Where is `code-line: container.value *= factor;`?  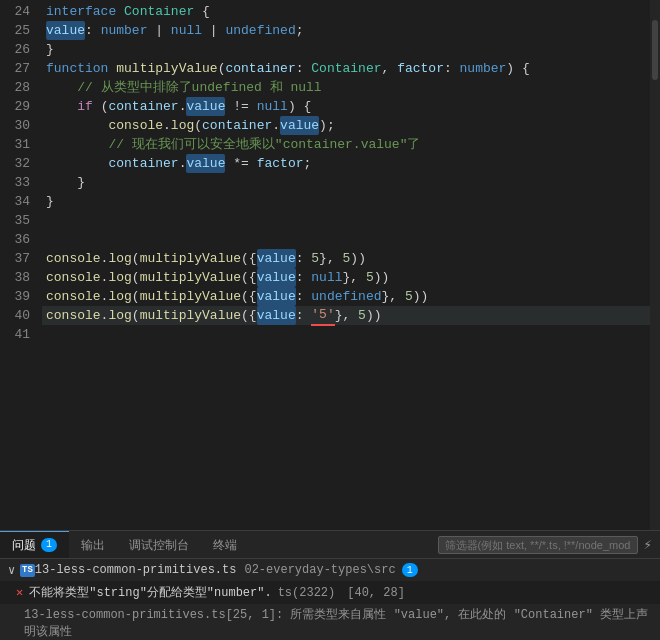
code-line: container.value *= factor; is located at coordinates (351, 164).